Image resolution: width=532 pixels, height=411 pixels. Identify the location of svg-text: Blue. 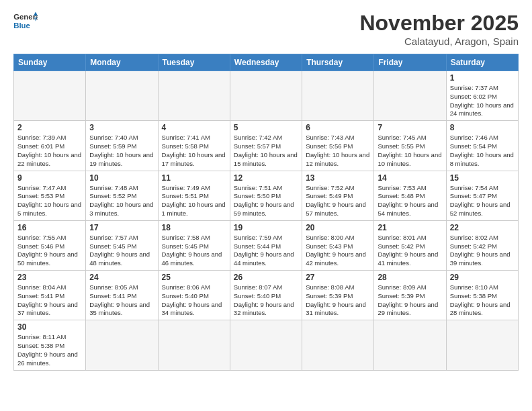
(21, 26).